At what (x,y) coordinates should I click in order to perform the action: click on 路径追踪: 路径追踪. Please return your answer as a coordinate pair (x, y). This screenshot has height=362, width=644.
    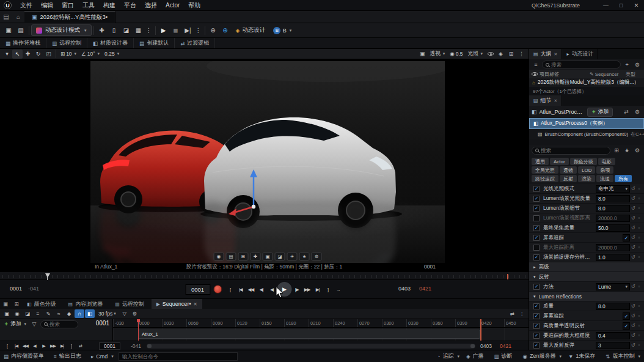
    Looking at the image, I should click on (545, 179).